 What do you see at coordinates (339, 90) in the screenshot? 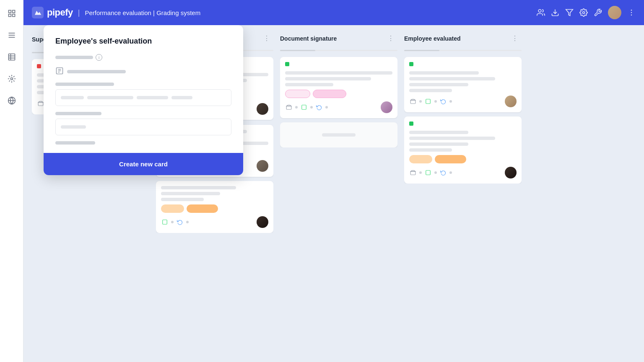
I see `column-document-signature: Document signature ⋮` at bounding box center [339, 90].